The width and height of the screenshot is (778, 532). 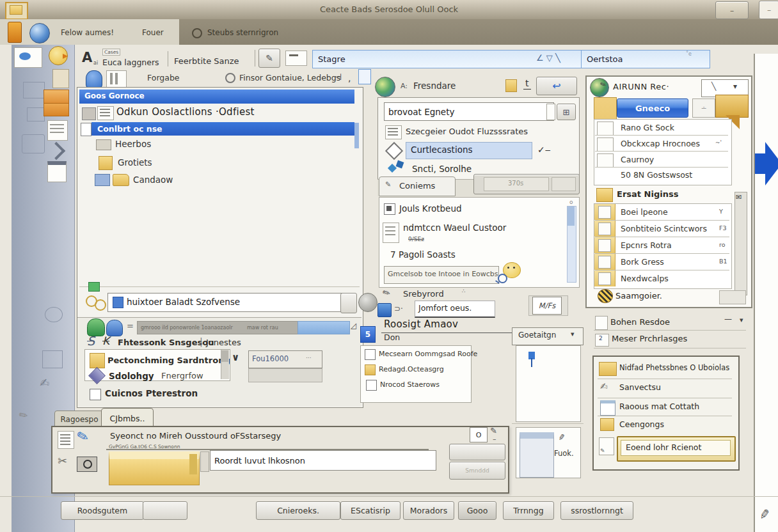 What do you see at coordinates (105, 109) in the screenshot?
I see `grid-icon-lines` at bounding box center [105, 109].